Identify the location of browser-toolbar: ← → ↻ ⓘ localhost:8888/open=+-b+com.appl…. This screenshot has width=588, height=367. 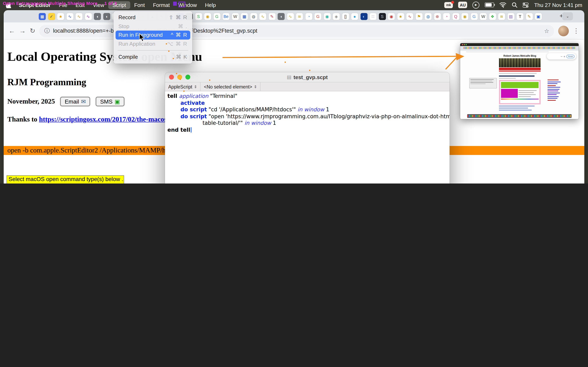
(294, 31).